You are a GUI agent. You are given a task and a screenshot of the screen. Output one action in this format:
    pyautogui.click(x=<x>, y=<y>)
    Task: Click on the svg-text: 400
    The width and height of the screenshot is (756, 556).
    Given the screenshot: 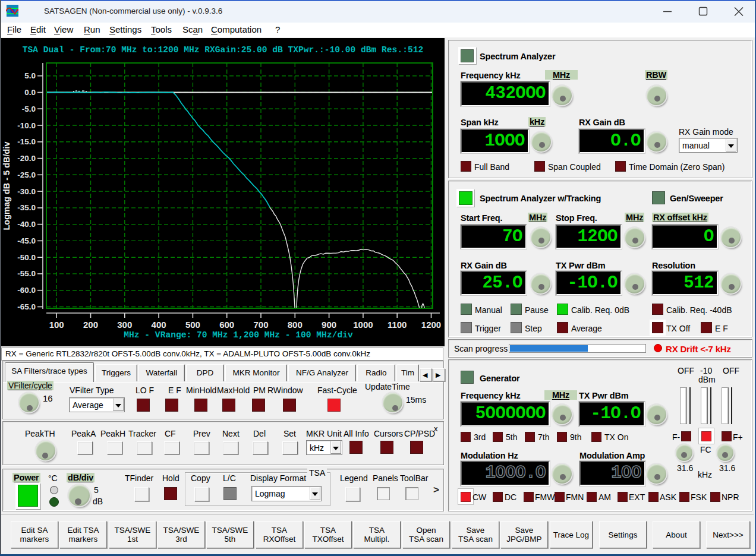 What is the action you would take?
    pyautogui.click(x=159, y=324)
    